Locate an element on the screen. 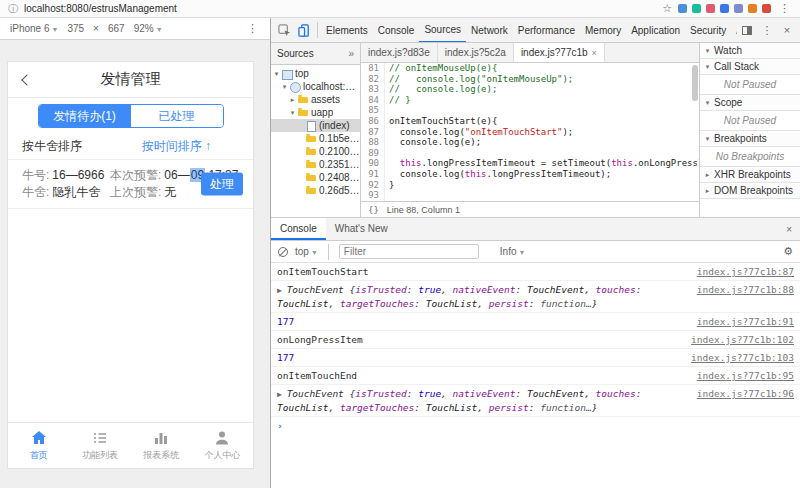  sidebar-section-scope: ▾Scope is located at coordinates (750, 103).